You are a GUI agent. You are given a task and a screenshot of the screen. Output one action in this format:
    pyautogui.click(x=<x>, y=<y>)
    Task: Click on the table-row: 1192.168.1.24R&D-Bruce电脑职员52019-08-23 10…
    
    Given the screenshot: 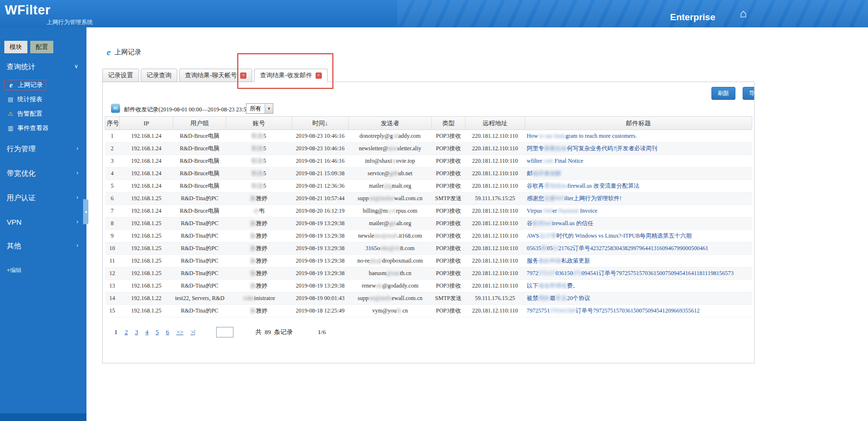 What is the action you would take?
    pyautogui.click(x=428, y=136)
    